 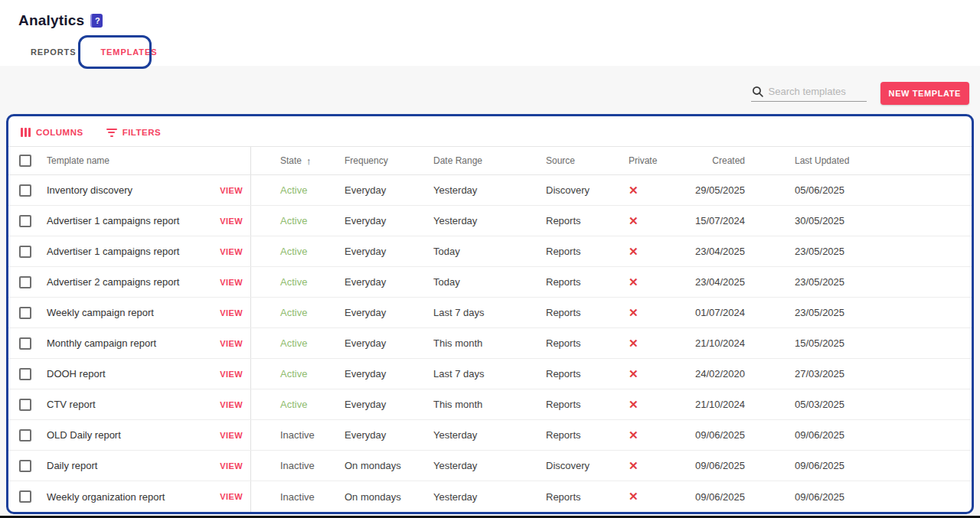 What do you see at coordinates (733, 435) in the screenshot?
I see `created-cell: 09/06/2025` at bounding box center [733, 435].